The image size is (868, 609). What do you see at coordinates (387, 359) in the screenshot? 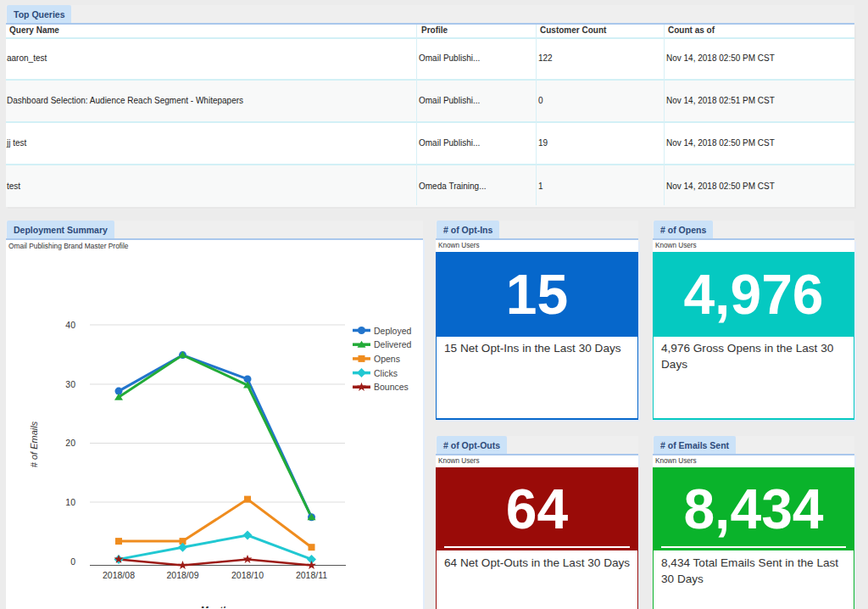
I see `svg-text: Opens` at bounding box center [387, 359].